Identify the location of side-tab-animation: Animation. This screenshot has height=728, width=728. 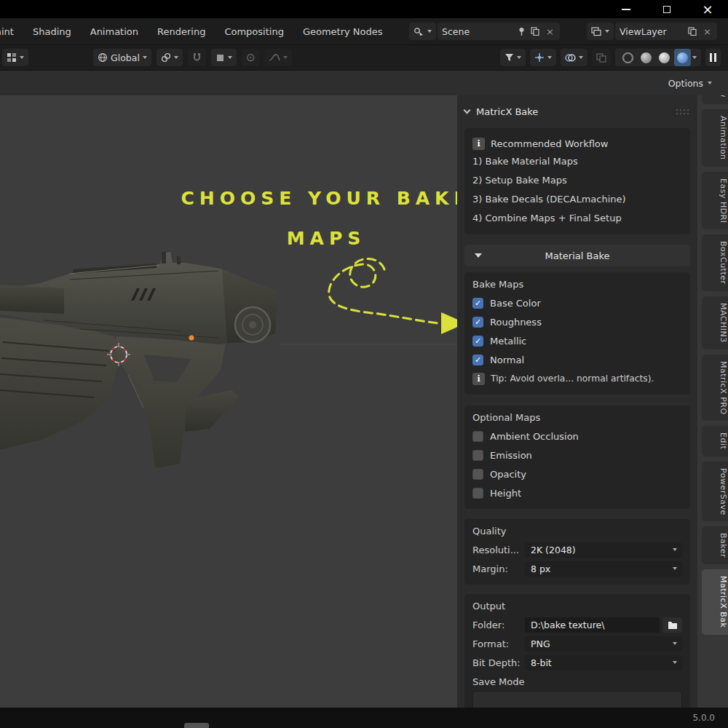
(715, 138).